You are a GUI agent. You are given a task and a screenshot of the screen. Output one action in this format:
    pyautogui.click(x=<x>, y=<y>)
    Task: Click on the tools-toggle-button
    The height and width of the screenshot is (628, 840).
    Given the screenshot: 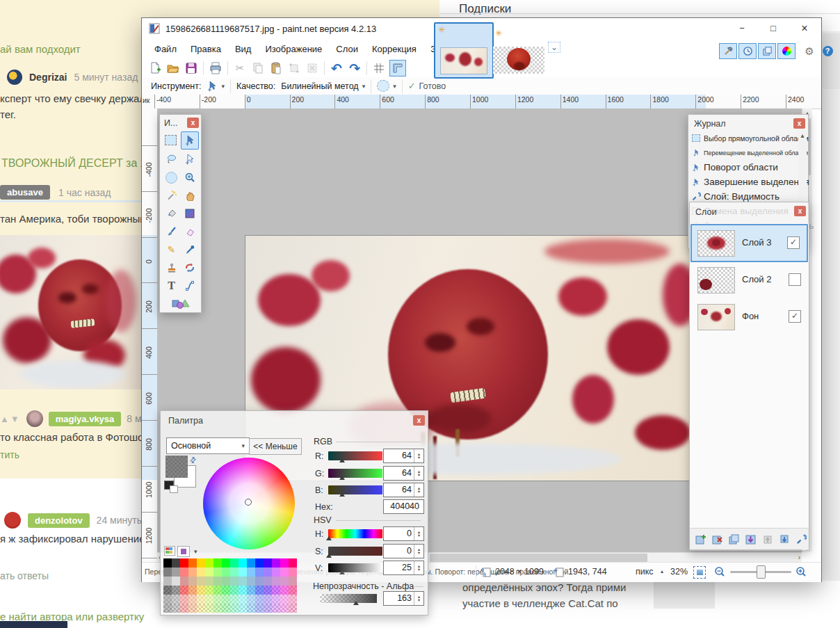 What is the action you would take?
    pyautogui.click(x=728, y=51)
    